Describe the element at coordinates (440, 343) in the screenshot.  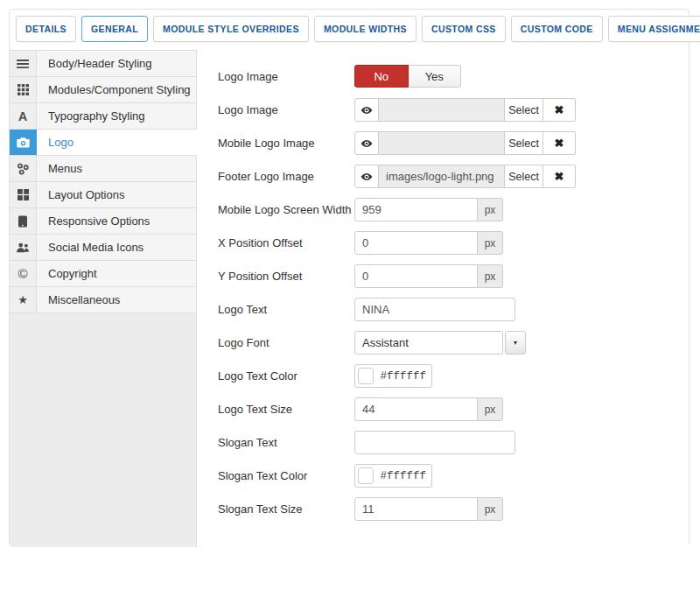
I see `logo-font-select: Assistant ▼` at that location.